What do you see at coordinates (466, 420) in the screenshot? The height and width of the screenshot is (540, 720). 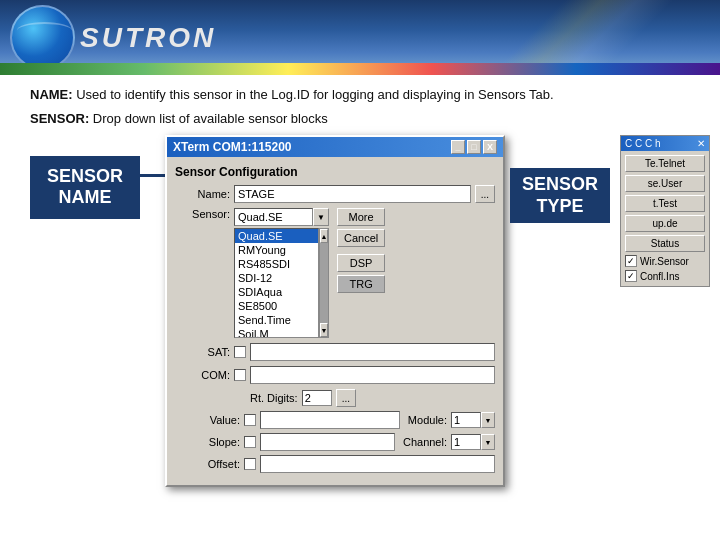 I see `module-input` at bounding box center [466, 420].